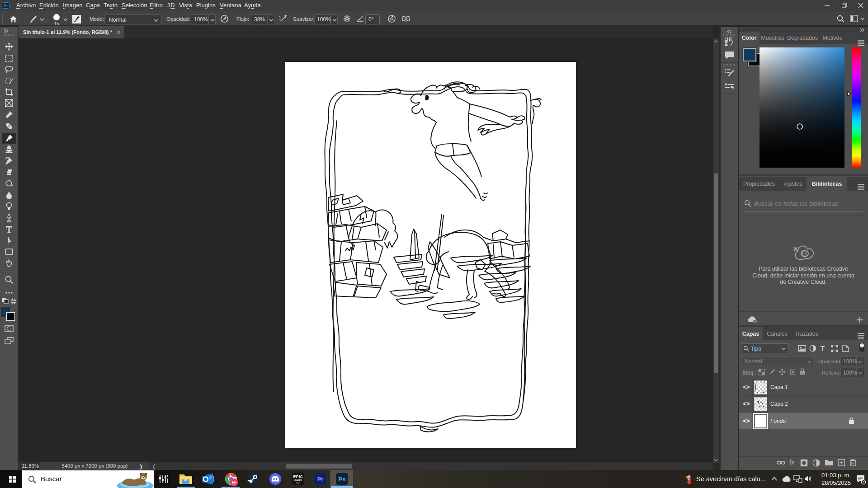 This screenshot has height=488, width=868. I want to click on svg-text: GAMES, so click(298, 481).